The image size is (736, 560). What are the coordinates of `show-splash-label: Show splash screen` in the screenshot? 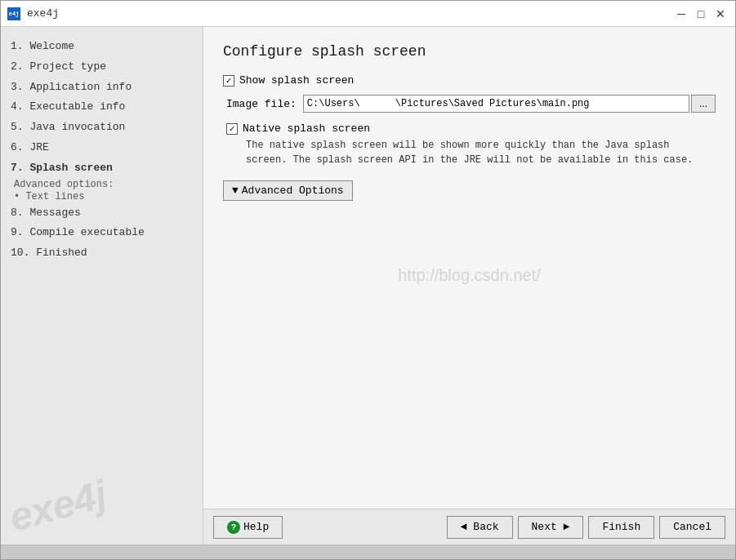 It's located at (297, 80).